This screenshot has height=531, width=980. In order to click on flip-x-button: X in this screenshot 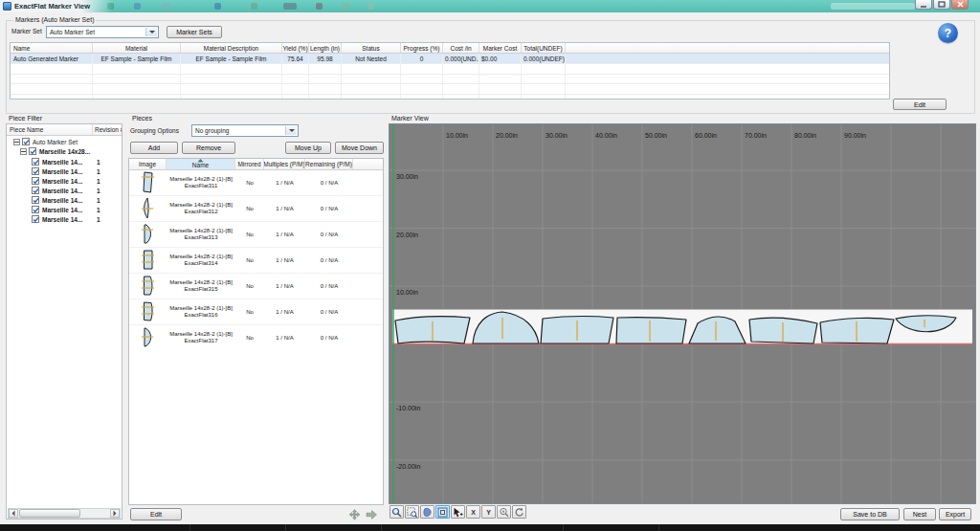, I will do `click(473, 512)`.